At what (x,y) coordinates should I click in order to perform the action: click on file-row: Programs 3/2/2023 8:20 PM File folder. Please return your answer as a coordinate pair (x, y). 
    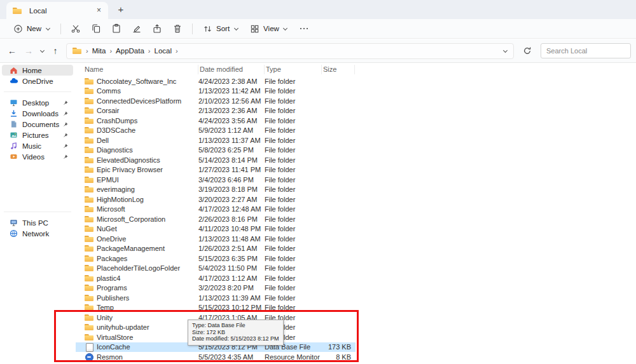
    Looking at the image, I should click on (216, 288).